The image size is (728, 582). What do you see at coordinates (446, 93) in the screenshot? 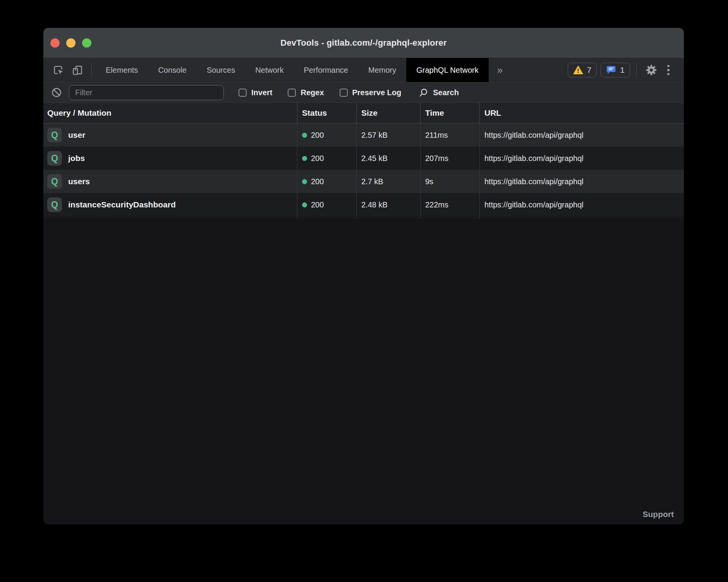
I see `search-label: Search` at bounding box center [446, 93].